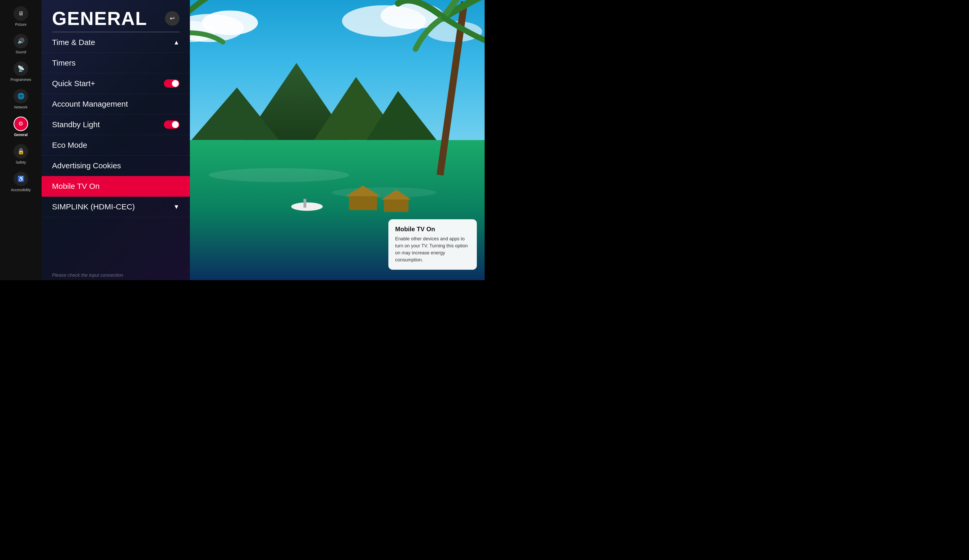 Image resolution: width=969 pixels, height=560 pixels. What do you see at coordinates (21, 96) in the screenshot?
I see `network-icon: 🌐` at bounding box center [21, 96].